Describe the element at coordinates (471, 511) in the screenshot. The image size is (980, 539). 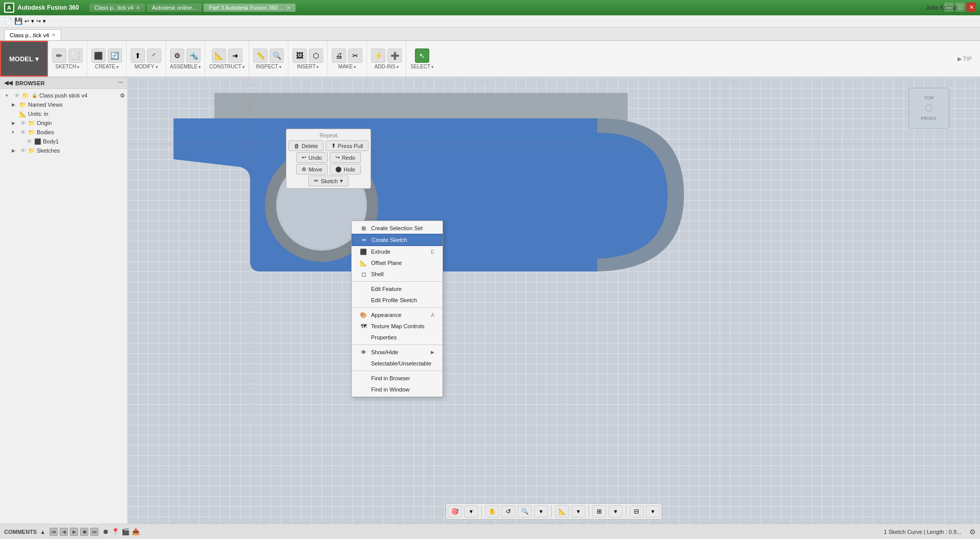
I see `vp-camera-arrow-icon: ▾` at that location.